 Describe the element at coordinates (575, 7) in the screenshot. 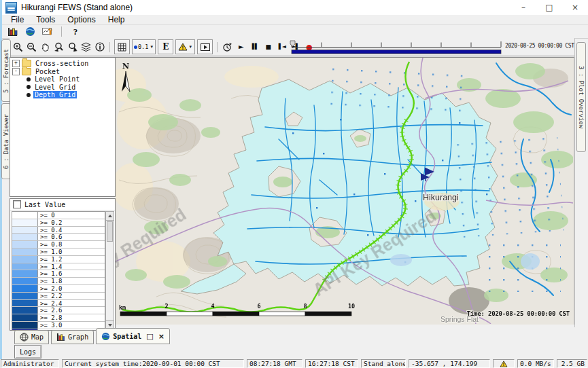

I see `close-button: ×` at that location.